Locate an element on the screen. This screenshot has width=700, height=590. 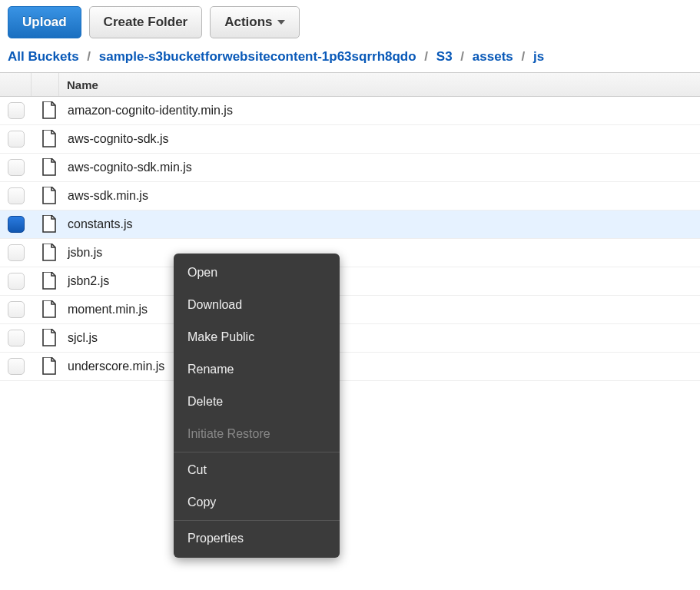
file-name: underscore.min.js is located at coordinates (381, 366).